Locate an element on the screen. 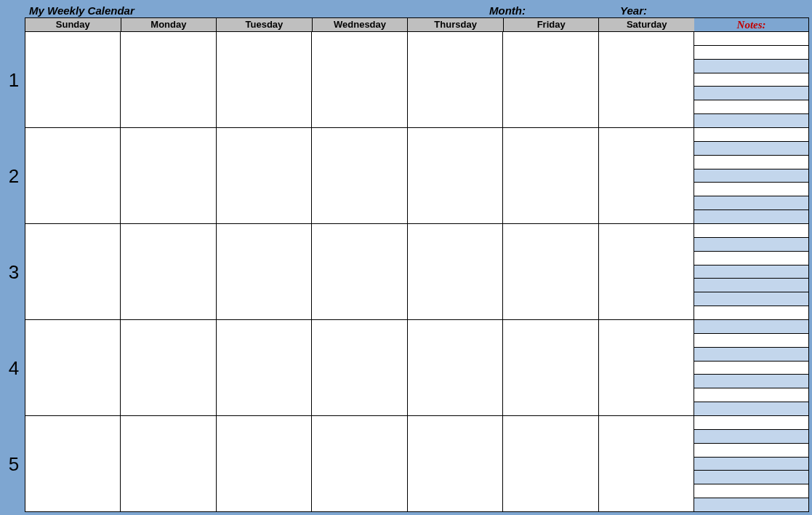  title-row: My Weekly Calendar Month: Year: is located at coordinates (406, 10).